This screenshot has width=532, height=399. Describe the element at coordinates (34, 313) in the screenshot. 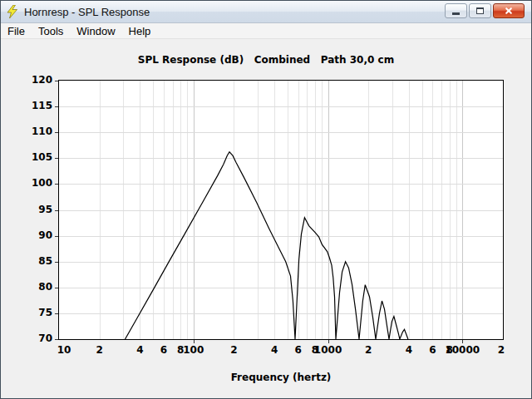

I see `y-axis-tick-label: 75` at that location.